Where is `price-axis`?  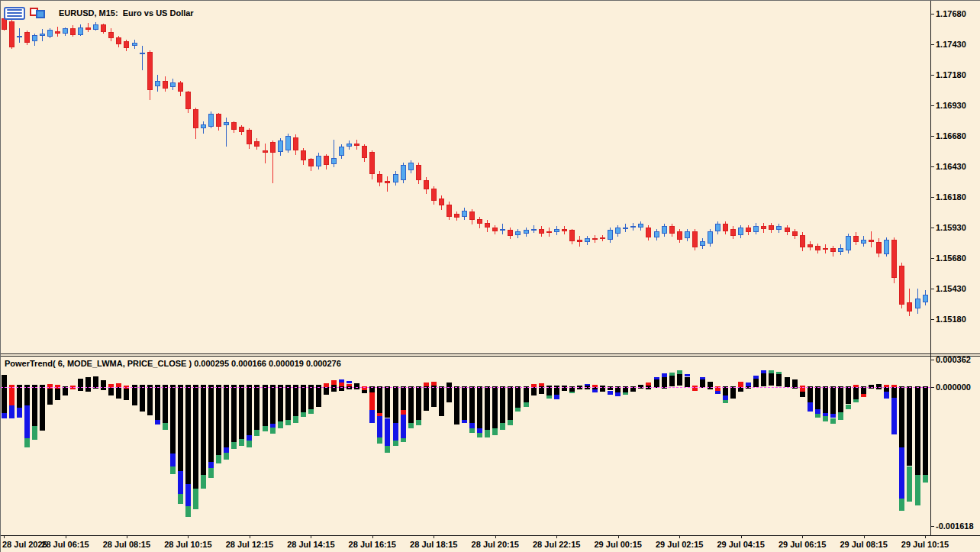 price-axis is located at coordinates (956, 177).